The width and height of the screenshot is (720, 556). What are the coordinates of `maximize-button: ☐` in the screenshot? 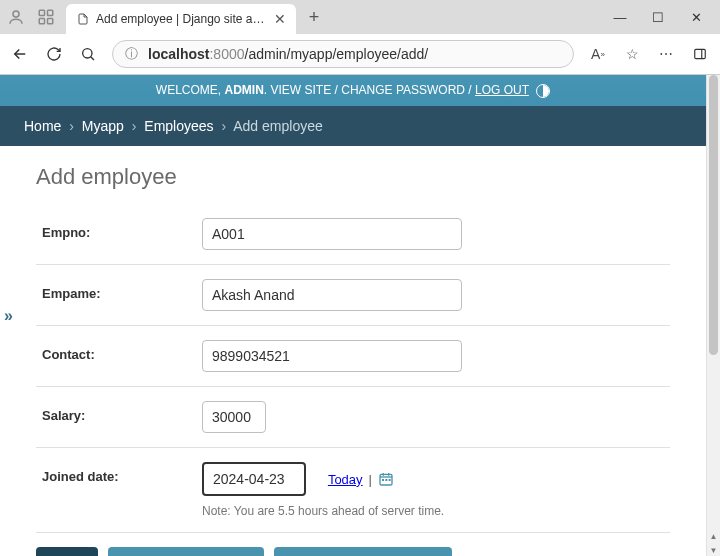 It's located at (658, 18).